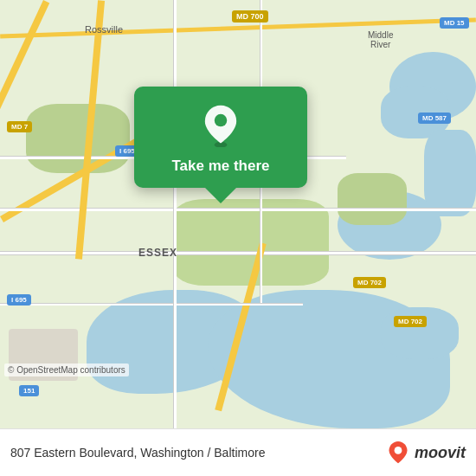 The height and width of the screenshot is (476, 476). What do you see at coordinates (238, 452) in the screenshot?
I see `bottom-bar: 807 Eastern Boulevard, Washington / Balt…` at bounding box center [238, 452].